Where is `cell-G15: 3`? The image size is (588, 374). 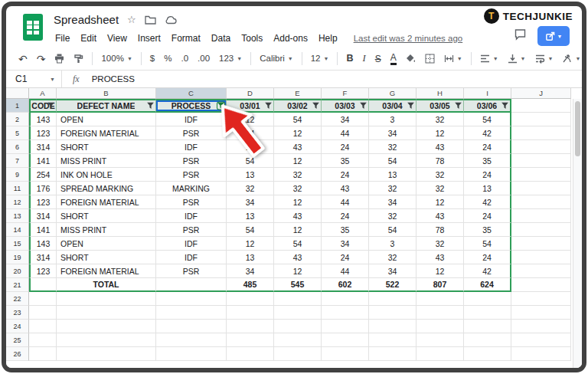 cell-G15: 3 is located at coordinates (393, 244).